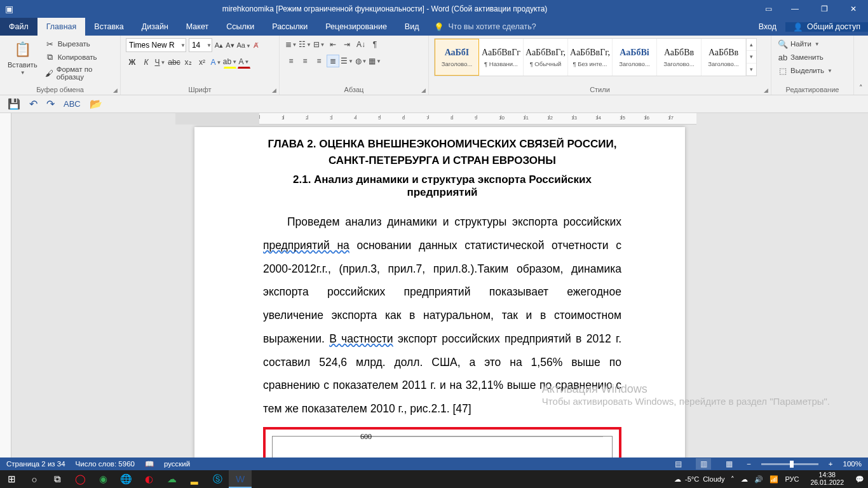  I want to click on taskbar-app-skype: Ⓢ, so click(217, 479).